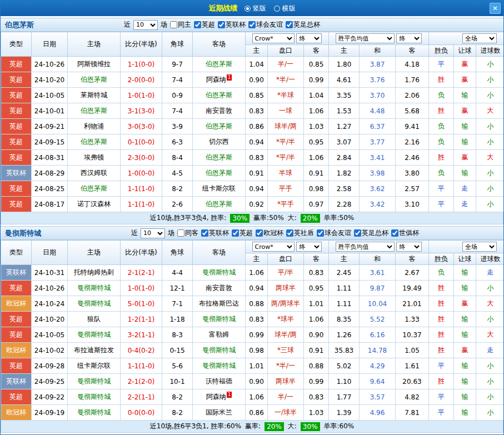 Image resolution: width=504 pixels, height=435 pixels. Describe the element at coordinates (286, 319) in the screenshot. I see `ah-line: *球半` at that location.